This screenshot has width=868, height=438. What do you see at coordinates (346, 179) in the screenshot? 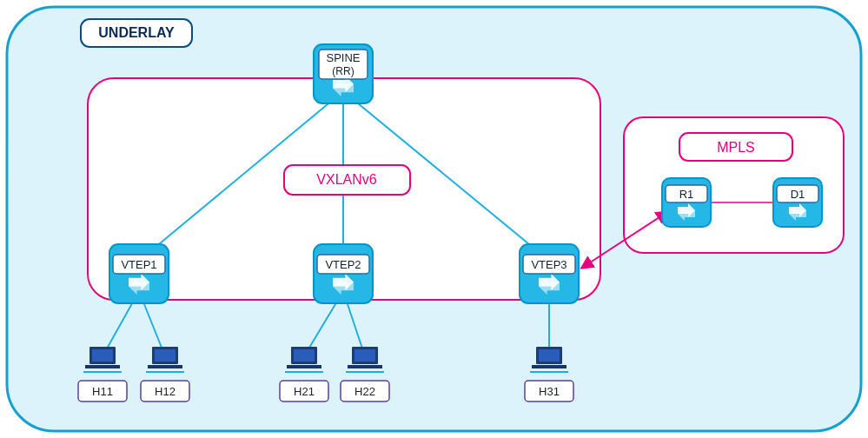
I see `fabric-label: VXLANv6` at bounding box center [346, 179].